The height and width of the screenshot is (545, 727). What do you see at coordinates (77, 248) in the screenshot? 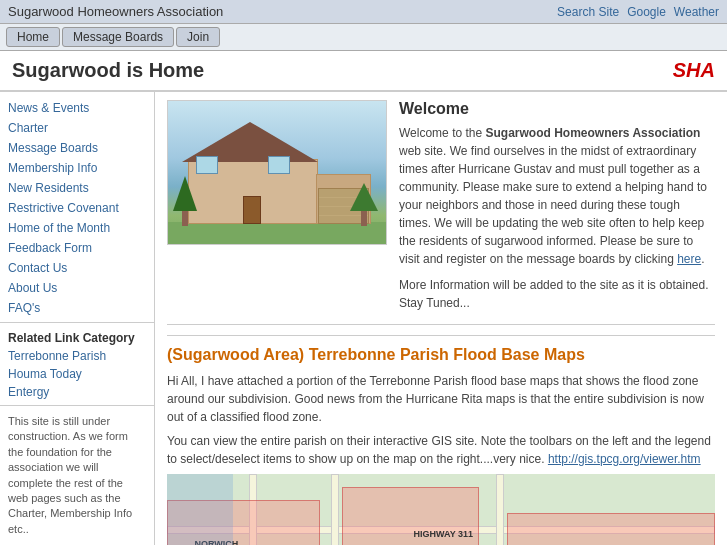
I see `sidebar-item-feedback-form: Feedback Form` at bounding box center [77, 248].